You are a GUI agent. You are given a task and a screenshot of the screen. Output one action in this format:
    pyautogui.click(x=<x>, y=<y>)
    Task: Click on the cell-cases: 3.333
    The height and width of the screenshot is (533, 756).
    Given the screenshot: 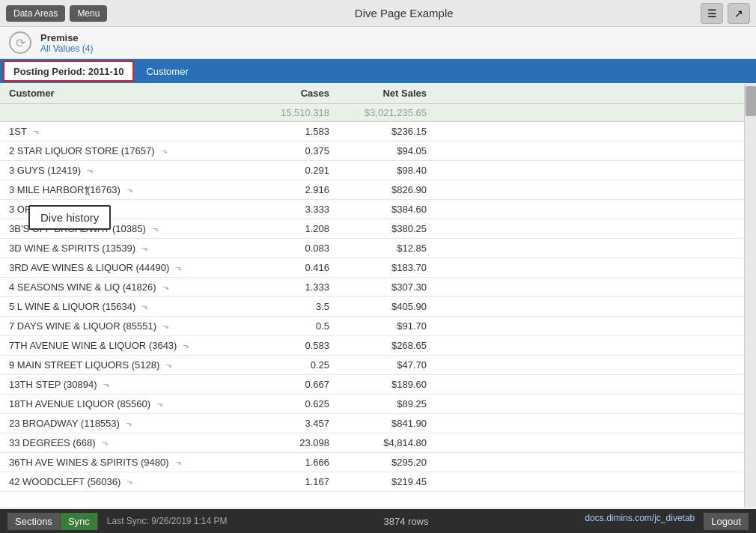 What is the action you would take?
    pyautogui.click(x=299, y=210)
    